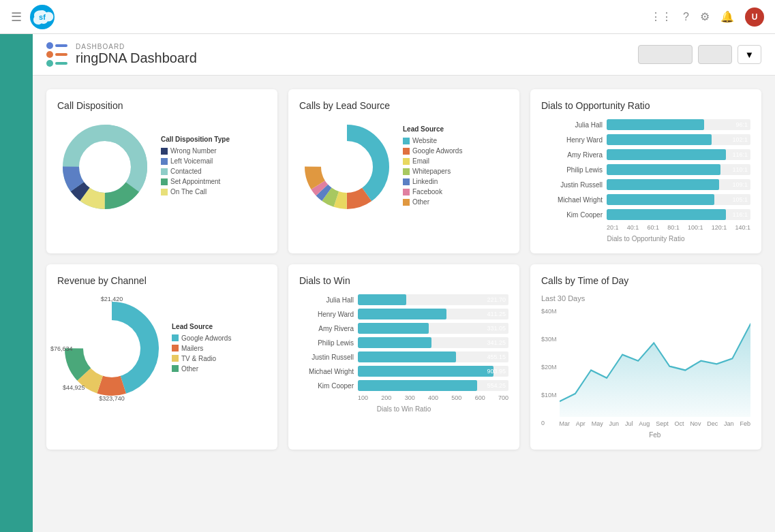 The image size is (775, 532). Describe the element at coordinates (740, 185) in the screenshot. I see `bar-value: 109:1` at that location.